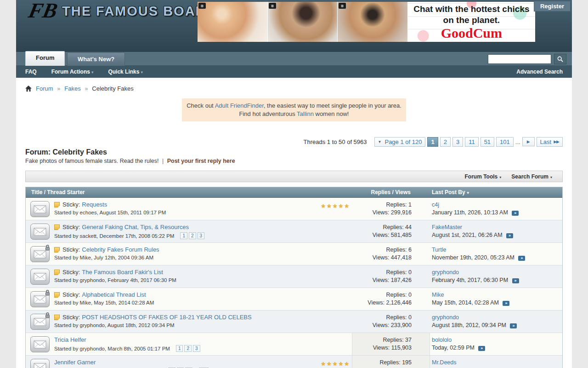  Describe the element at coordinates (552, 6) in the screenshot. I see `register-button: Register` at that location.